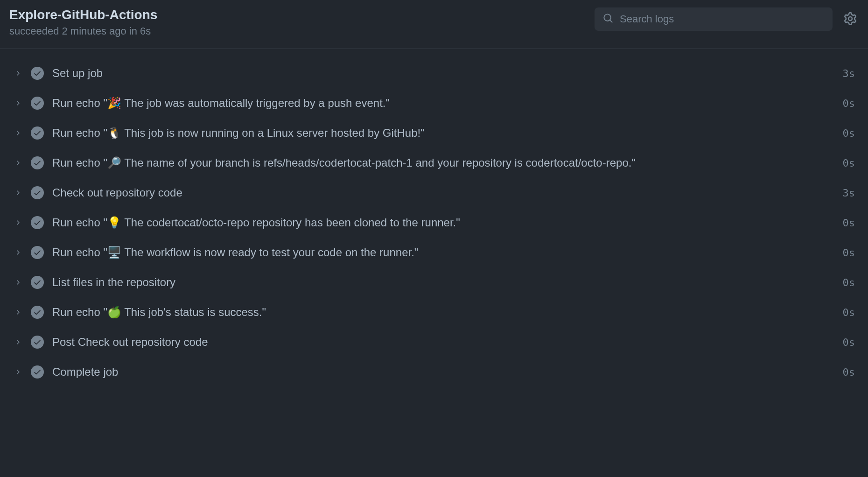 The width and height of the screenshot is (868, 477). Describe the element at coordinates (443, 253) in the screenshot. I see `step-label: Run echo "🖥️ The workflow is now ready t…` at that location.